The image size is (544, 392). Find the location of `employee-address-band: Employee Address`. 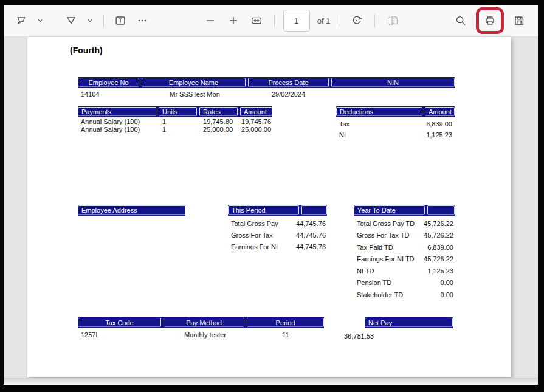

employee-address-band: Employee Address is located at coordinates (131, 210).